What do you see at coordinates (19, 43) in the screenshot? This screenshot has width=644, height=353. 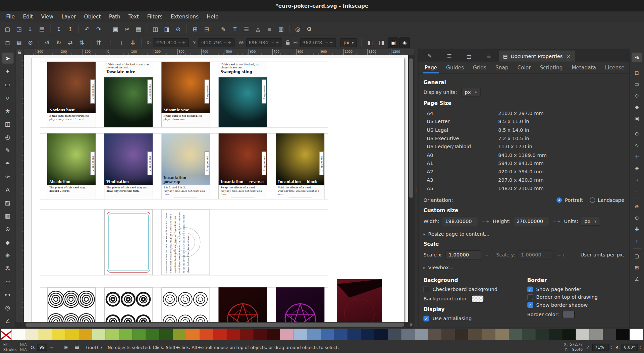 I see `select-all-layers-icon: ▩` at bounding box center [19, 43].